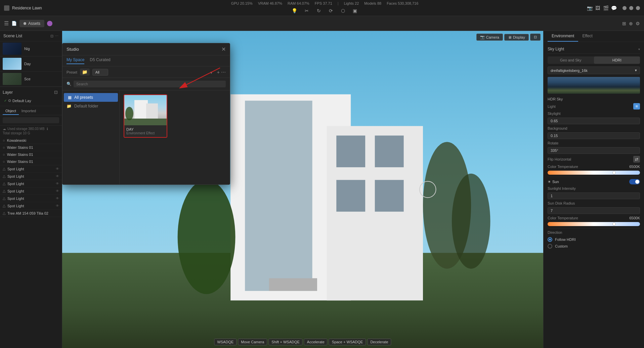  I want to click on more-options-button: ⋯, so click(223, 72).